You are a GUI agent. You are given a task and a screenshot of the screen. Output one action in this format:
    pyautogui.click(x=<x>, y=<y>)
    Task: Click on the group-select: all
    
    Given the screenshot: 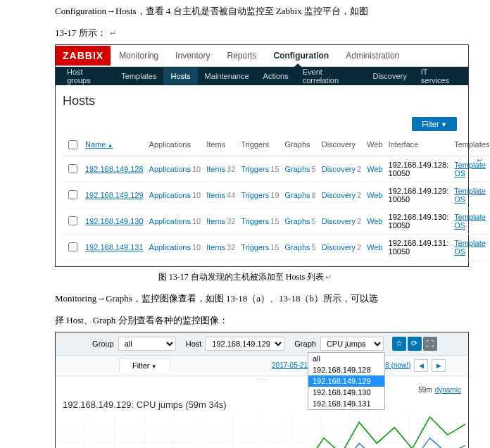 What is the action you would take?
    pyautogui.click(x=147, y=344)
    